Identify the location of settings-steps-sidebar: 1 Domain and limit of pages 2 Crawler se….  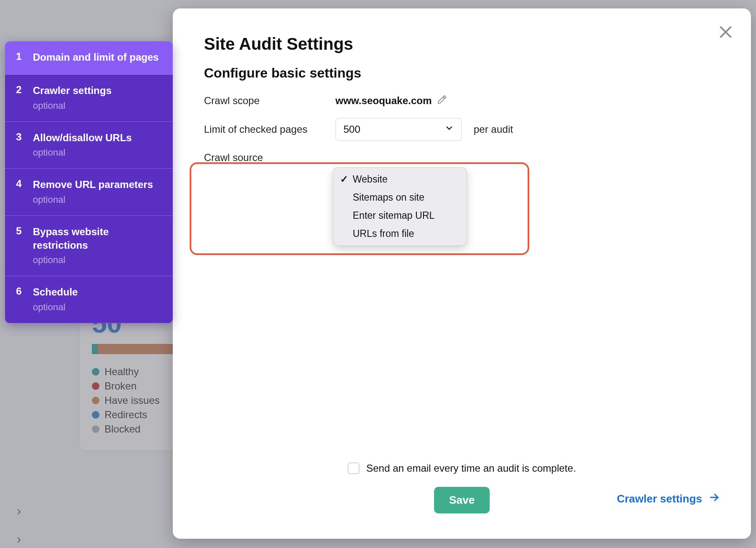
(89, 182).